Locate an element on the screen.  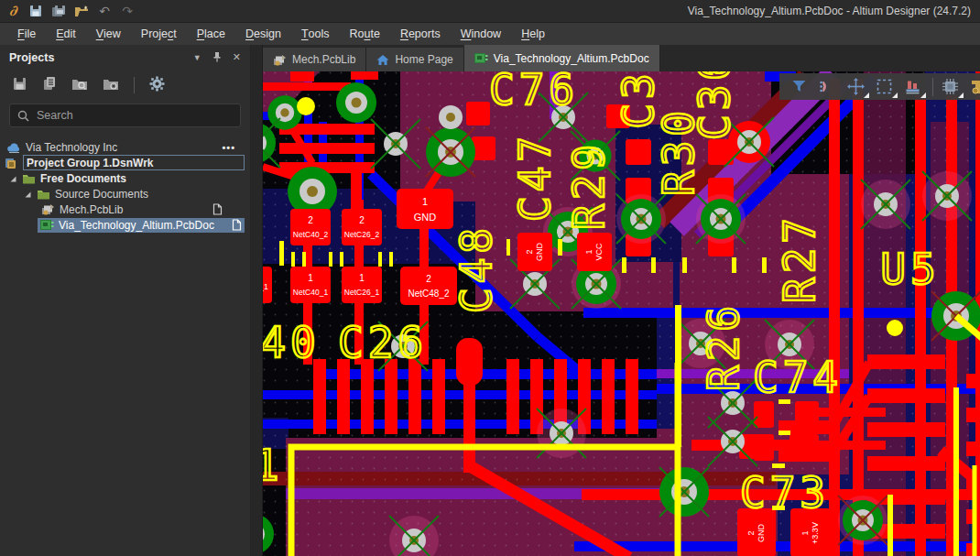
home-icon is located at coordinates (383, 60).